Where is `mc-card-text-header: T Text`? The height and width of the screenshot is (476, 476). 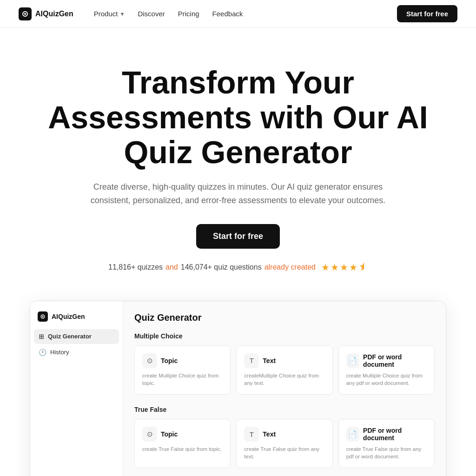
mc-card-text-header: T Text is located at coordinates (284, 361).